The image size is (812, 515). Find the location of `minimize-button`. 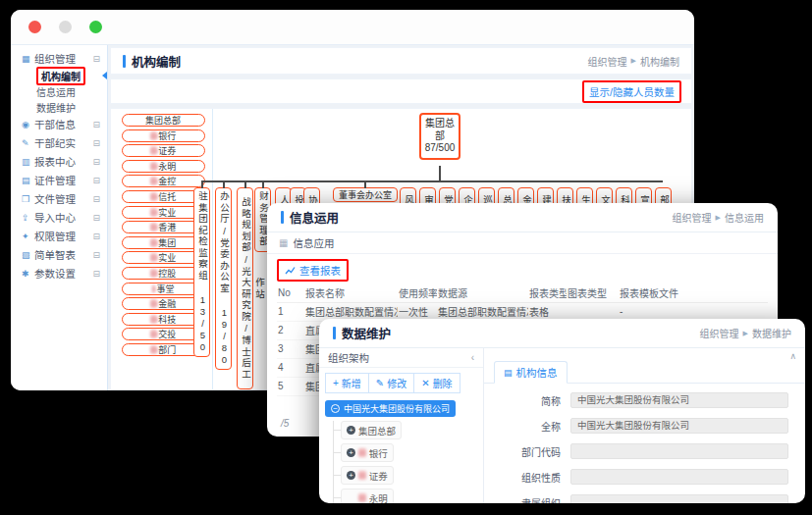

minimize-button is located at coordinates (65, 27).